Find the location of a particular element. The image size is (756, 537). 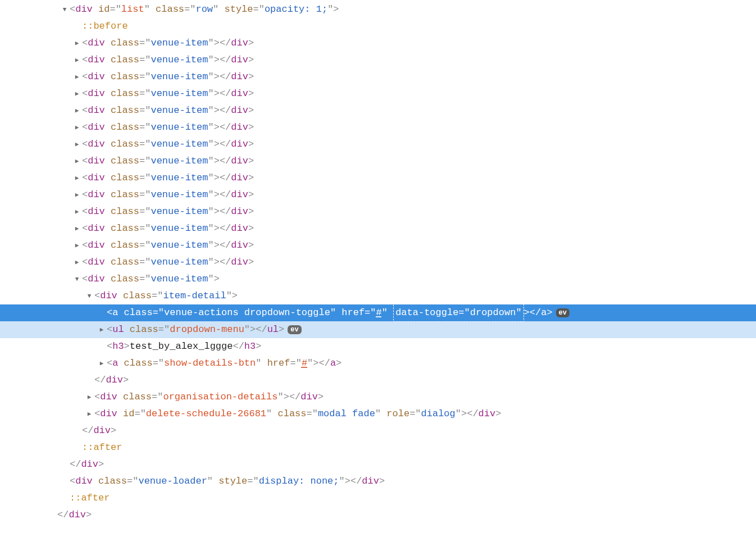

attr-value: delete-schedule-26681 is located at coordinates (206, 414).